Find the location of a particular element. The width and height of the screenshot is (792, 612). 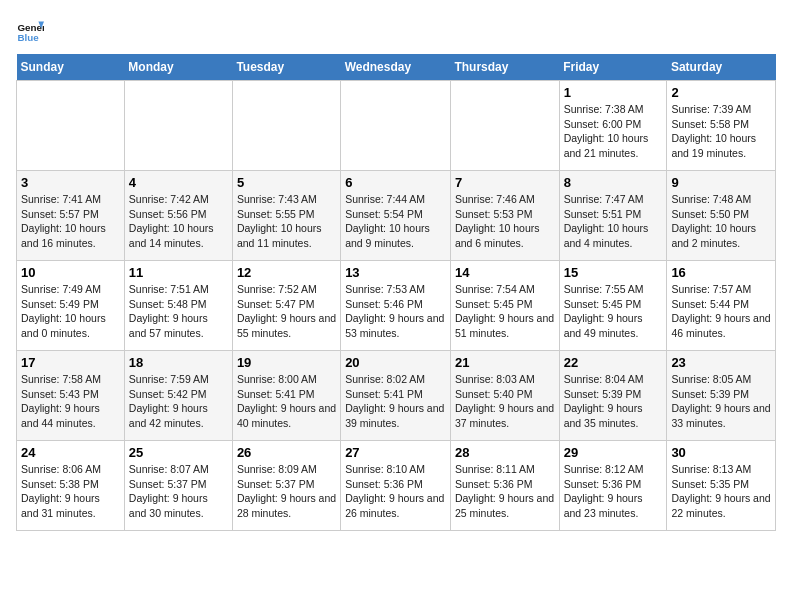

day-header-tuesday: Tuesday is located at coordinates (286, 68).